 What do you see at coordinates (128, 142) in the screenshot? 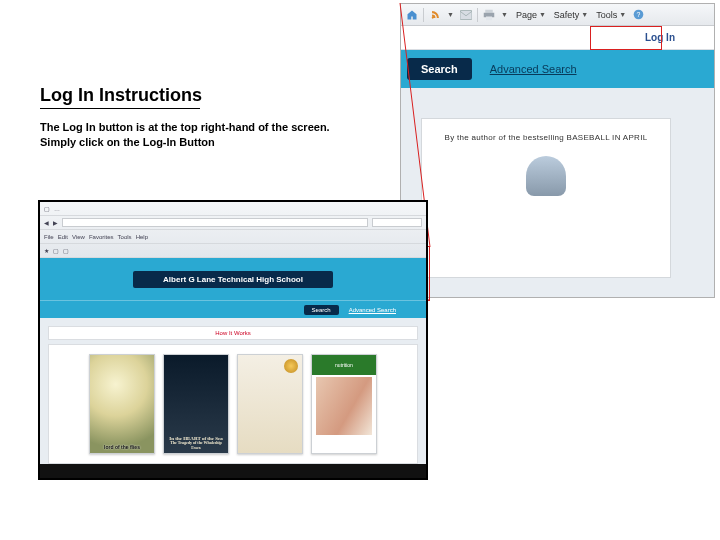
I see `instruction-line-2: Simply click on the Log-In Button` at bounding box center [128, 142].